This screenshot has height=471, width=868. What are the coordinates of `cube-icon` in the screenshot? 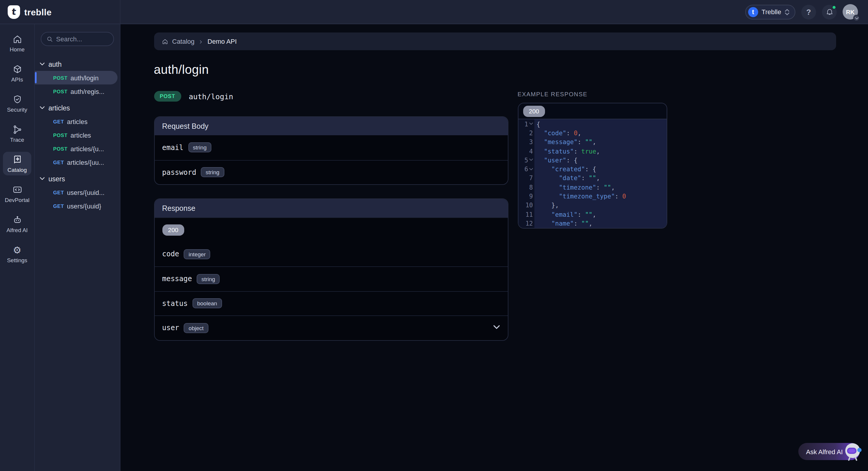 It's located at (17, 69).